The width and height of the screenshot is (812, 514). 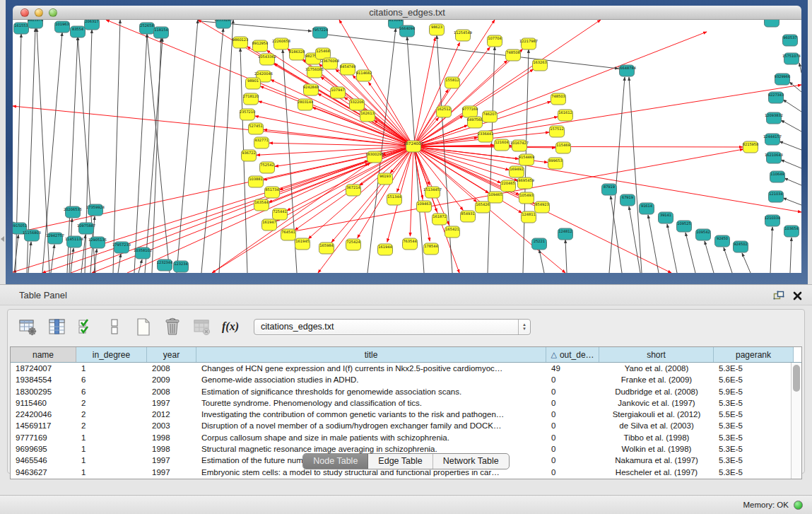 What do you see at coordinates (490, 117) in the screenshot?
I see `yellow-node: 746207` at bounding box center [490, 117].